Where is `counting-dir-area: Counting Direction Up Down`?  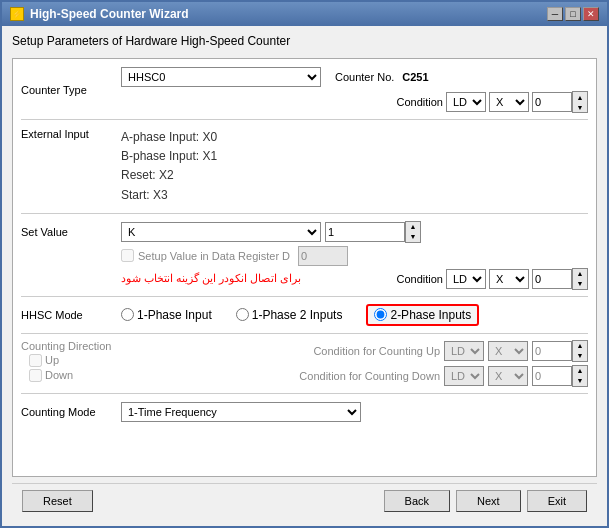 counting-dir-area: Counting Direction Up Down is located at coordinates (304, 364).